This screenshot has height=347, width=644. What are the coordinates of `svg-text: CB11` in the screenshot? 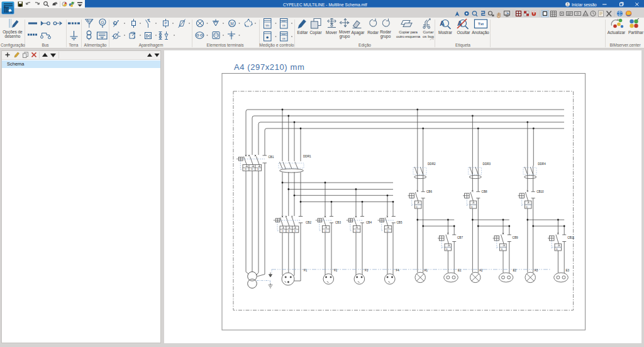 It's located at (571, 238).